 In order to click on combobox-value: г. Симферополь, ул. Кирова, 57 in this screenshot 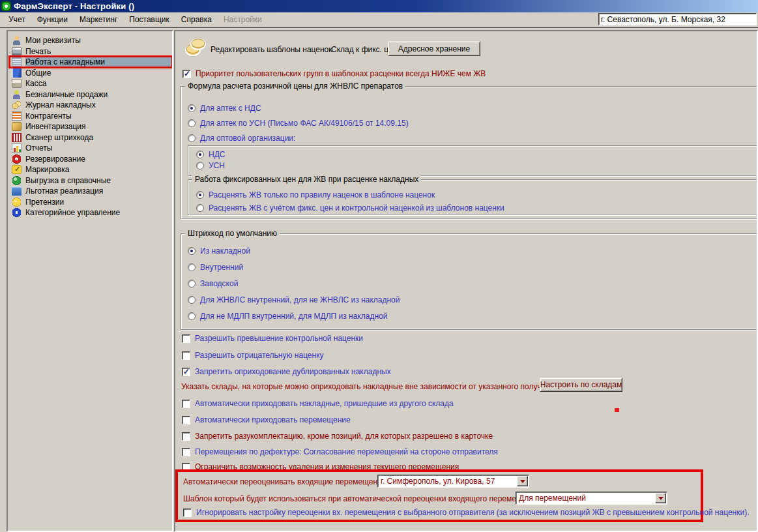, I will do `click(447, 481)`.